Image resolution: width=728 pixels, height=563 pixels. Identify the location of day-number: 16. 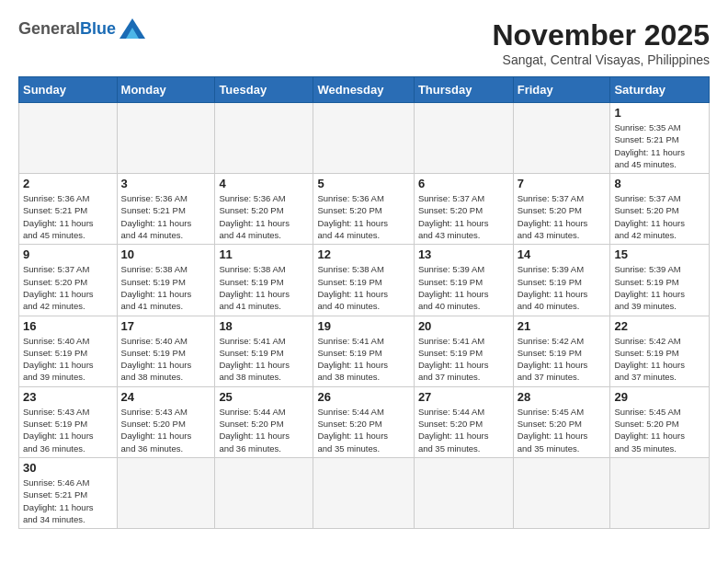
(68, 326).